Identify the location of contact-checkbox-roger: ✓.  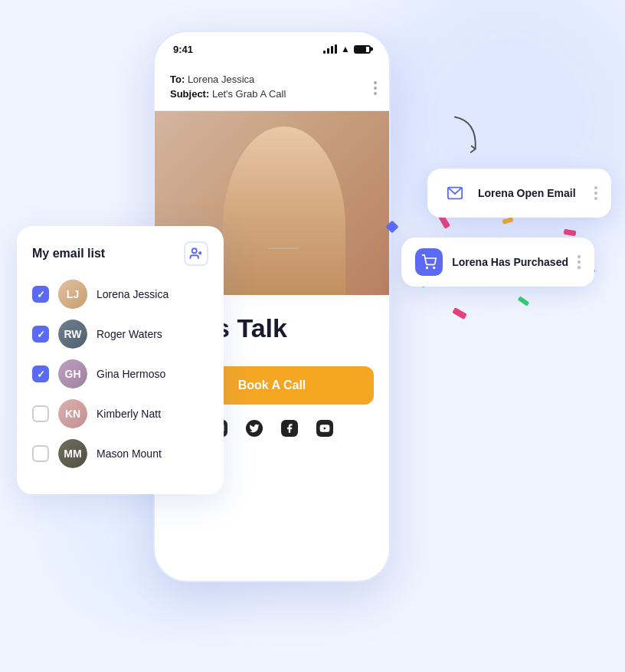
(41, 334).